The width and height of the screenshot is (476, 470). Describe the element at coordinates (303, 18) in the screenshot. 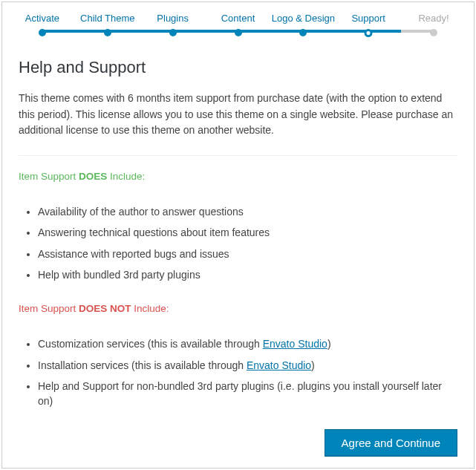

I see `step-label: Logo & Design` at that location.